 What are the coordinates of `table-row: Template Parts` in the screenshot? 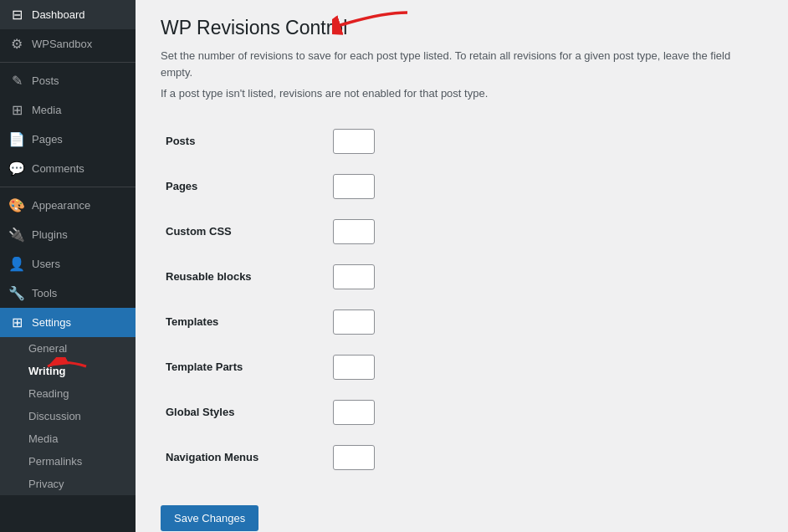 It's located at (462, 367).